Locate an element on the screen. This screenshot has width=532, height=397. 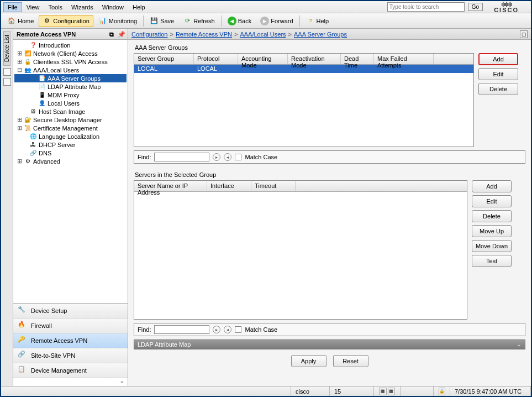
reset-button: Reset is located at coordinates (351, 361).